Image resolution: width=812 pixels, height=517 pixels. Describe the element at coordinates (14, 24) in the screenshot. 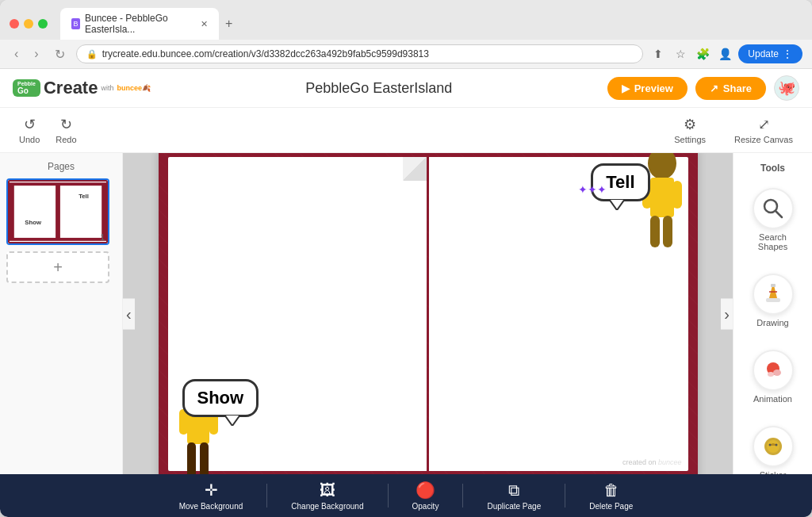

I see `close-dot` at that location.